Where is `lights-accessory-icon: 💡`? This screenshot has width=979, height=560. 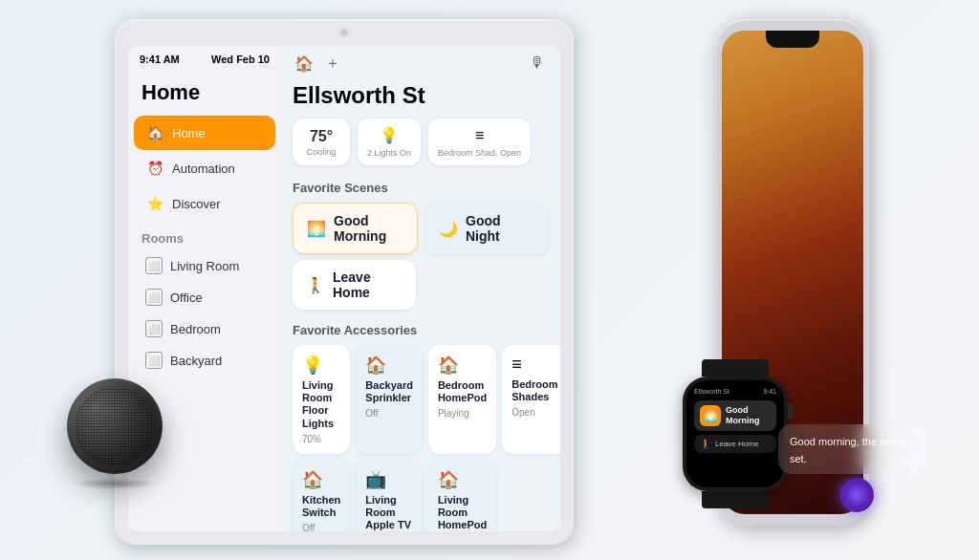 lights-accessory-icon: 💡 is located at coordinates (321, 365).